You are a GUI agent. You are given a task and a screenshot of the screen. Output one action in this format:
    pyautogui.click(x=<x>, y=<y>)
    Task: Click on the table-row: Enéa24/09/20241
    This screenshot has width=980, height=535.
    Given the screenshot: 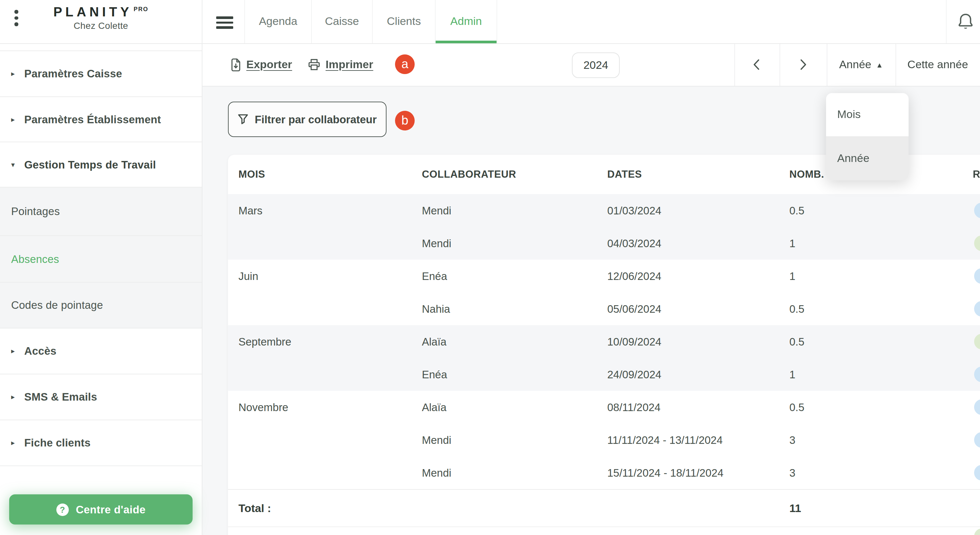 What is the action you would take?
    pyautogui.click(x=604, y=374)
    